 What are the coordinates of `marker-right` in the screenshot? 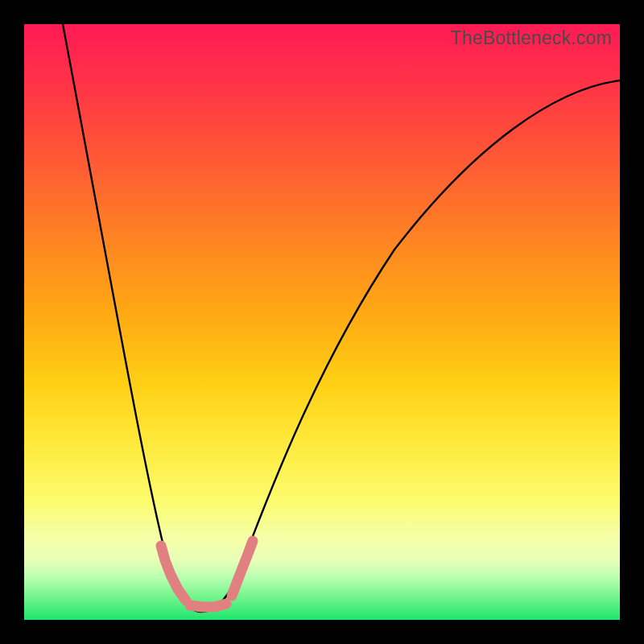 It's located at (242, 568).